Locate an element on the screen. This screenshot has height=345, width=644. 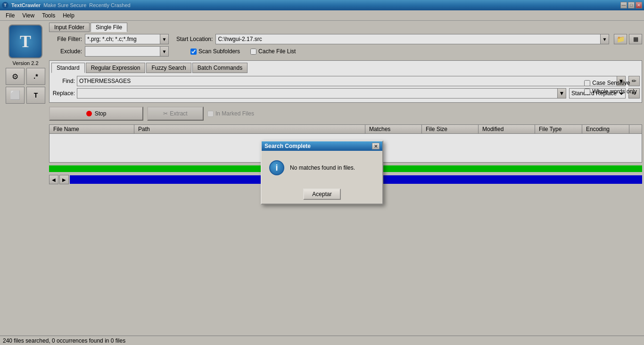
aceptar-button: Aceptar is located at coordinates (322, 194).